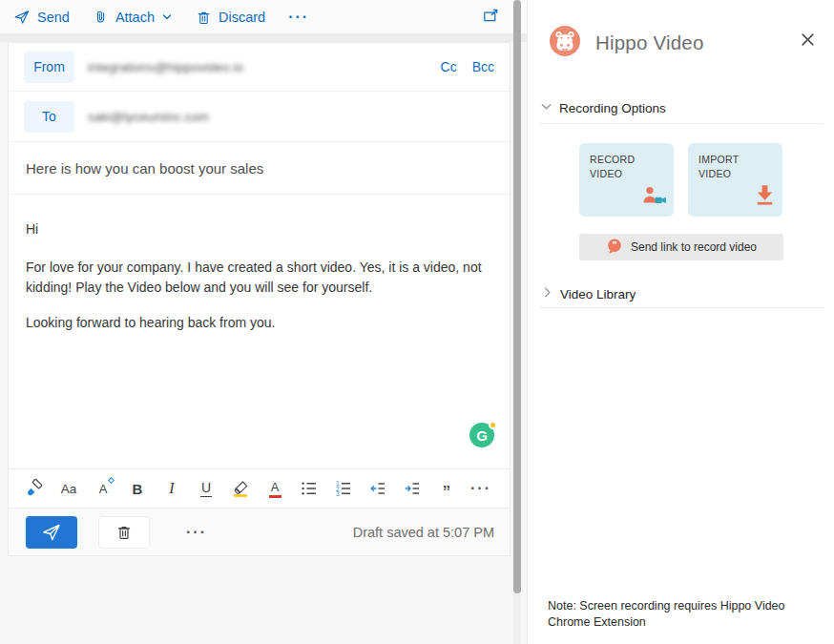 Image resolution: width=834 pixels, height=644 pixels. What do you see at coordinates (149, 116) in the screenshot?
I see `to-address: saki@lyceuminc.com` at bounding box center [149, 116].